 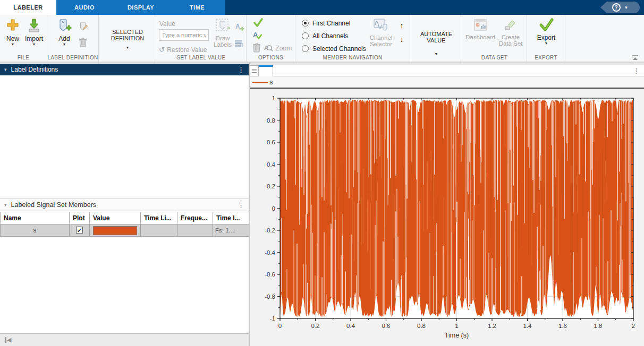 What do you see at coordinates (271, 82) in the screenshot?
I see `legend-entry: s` at bounding box center [271, 82].